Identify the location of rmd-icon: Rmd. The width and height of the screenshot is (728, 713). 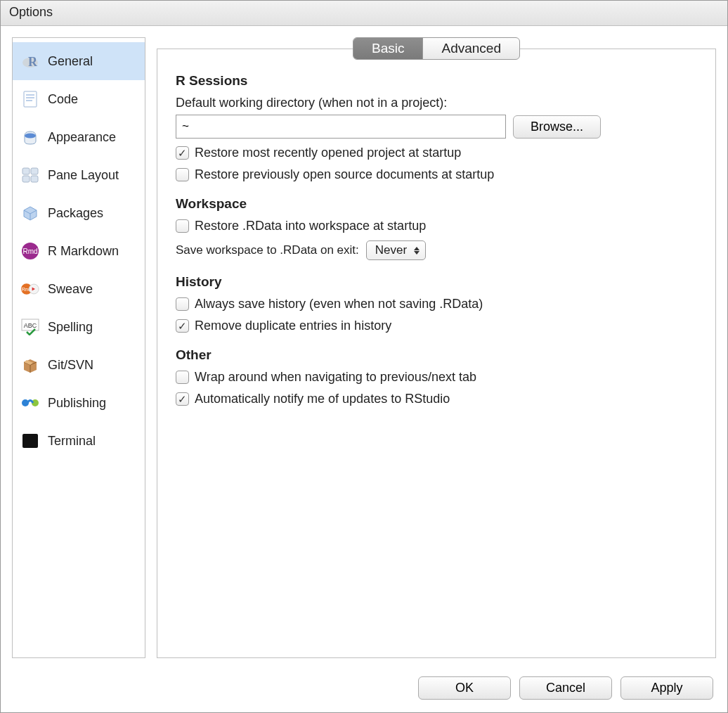
(30, 251).